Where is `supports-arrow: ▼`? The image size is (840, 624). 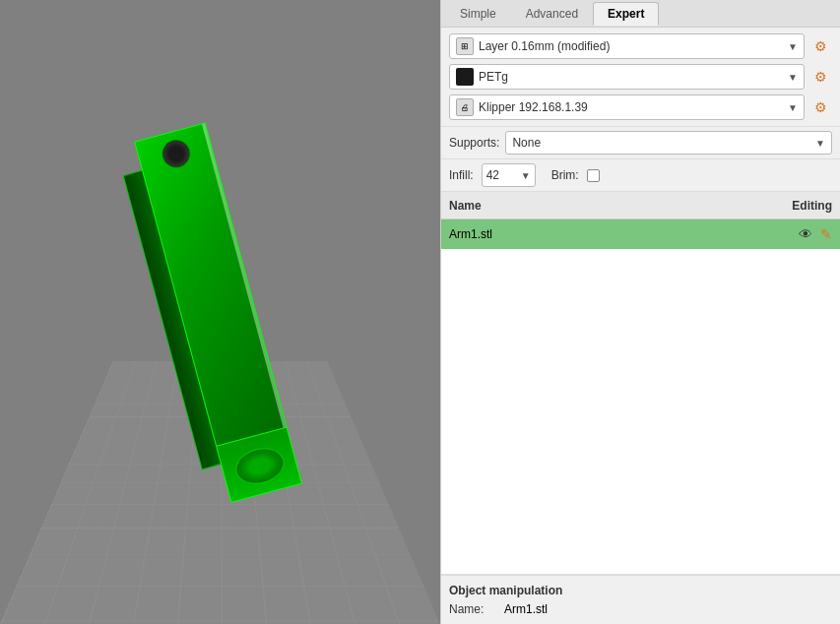
supports-arrow: ▼ is located at coordinates (820, 144).